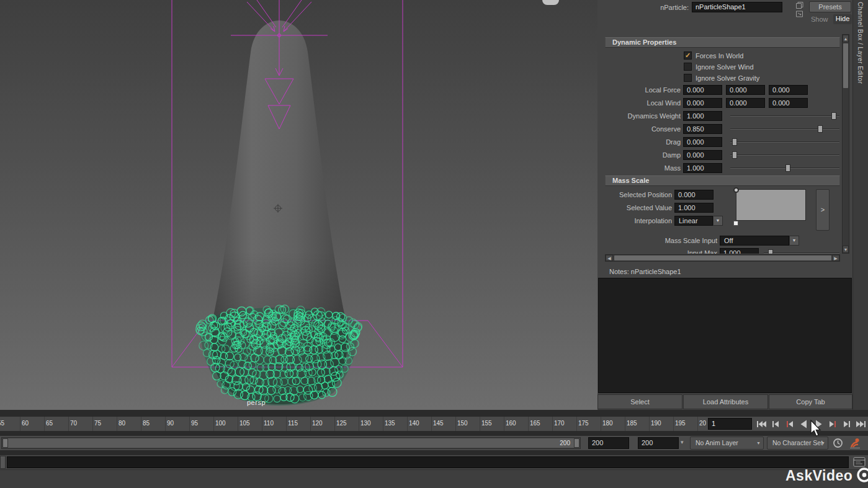  What do you see at coordinates (702, 142) in the screenshot?
I see `drag-field: 0.000` at bounding box center [702, 142].